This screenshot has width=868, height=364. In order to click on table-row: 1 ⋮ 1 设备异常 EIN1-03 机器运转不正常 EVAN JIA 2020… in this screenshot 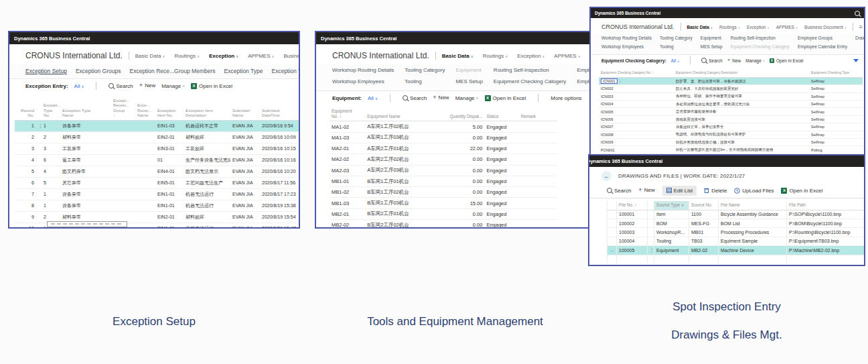, I will do `click(157, 126)`.